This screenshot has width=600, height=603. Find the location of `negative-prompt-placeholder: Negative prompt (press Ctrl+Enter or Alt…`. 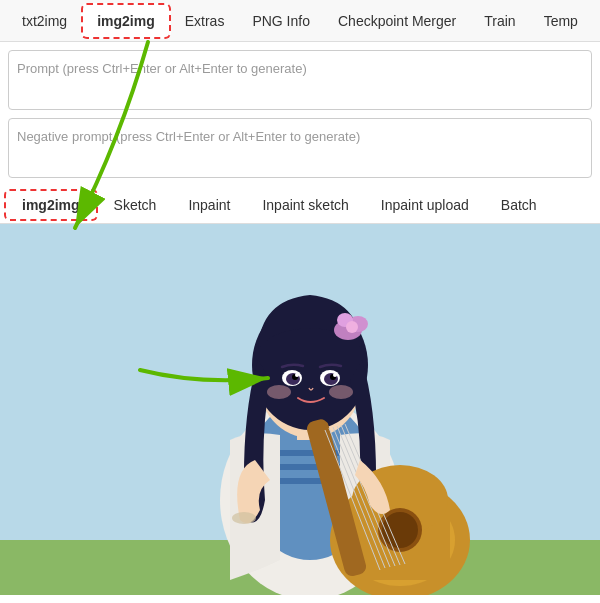

negative-prompt-placeholder: Negative prompt (press Ctrl+Enter or Alt… is located at coordinates (188, 136).